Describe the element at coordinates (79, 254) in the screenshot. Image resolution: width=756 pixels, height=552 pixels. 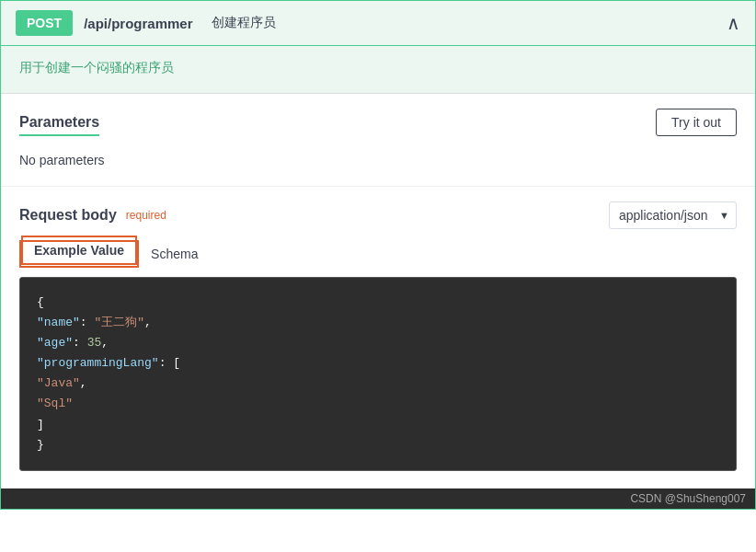
I see `example-value-tab-wrapper: Example Value` at that location.